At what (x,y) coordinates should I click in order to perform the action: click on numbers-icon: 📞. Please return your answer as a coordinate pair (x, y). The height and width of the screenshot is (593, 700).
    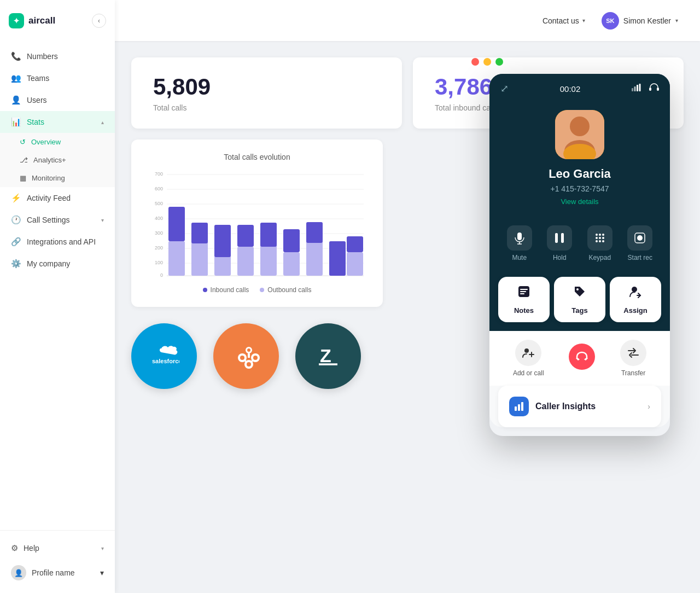
    Looking at the image, I should click on (16, 56).